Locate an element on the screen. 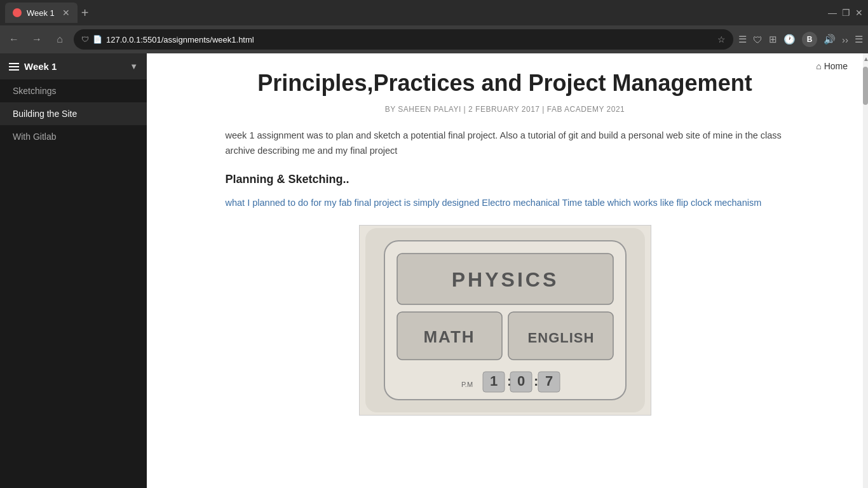 This screenshot has height=488, width=868. svg-text: PHYSICS is located at coordinates (505, 280).